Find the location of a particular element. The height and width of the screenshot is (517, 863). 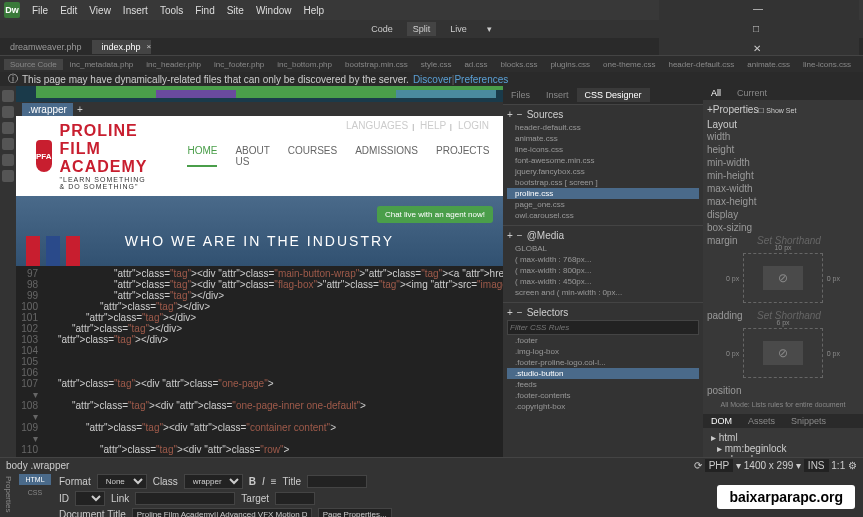

rr-current: Current is located at coordinates (752, 93).